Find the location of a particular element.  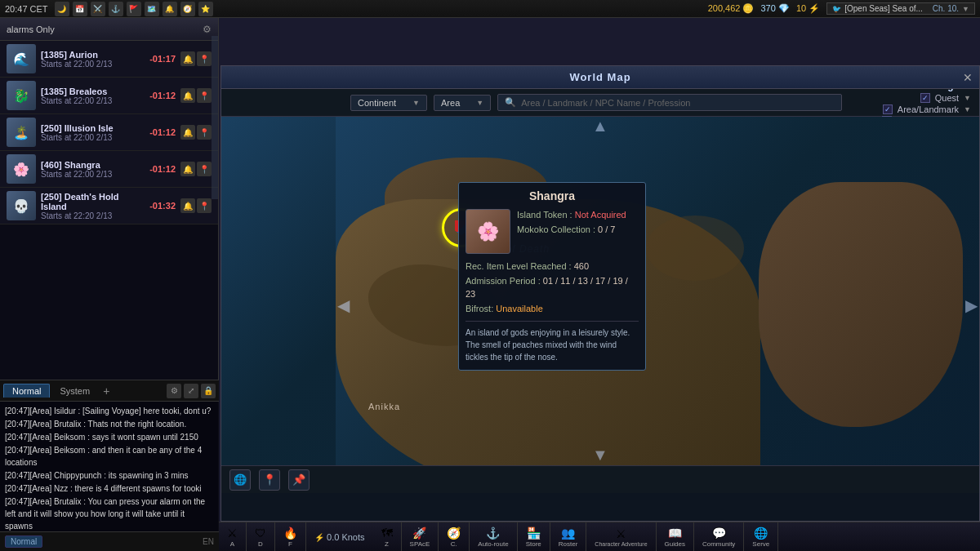

settings-icon: ⚙ is located at coordinates (207, 29).